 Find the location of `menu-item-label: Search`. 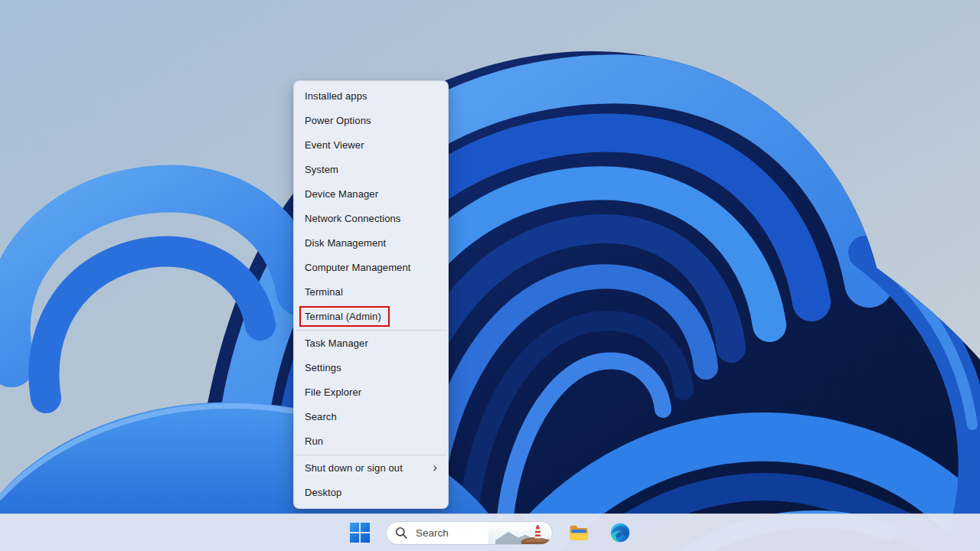

menu-item-label: Search is located at coordinates (321, 416).